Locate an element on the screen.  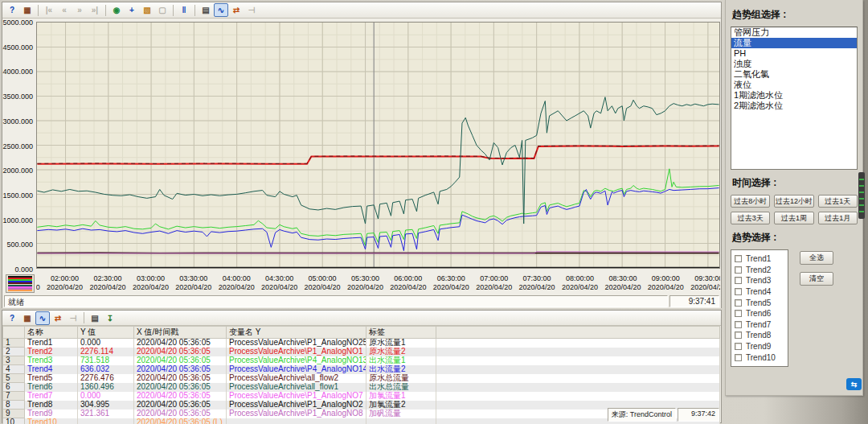
trend-checkbox-row: Trend1 is located at coordinates (760, 259).